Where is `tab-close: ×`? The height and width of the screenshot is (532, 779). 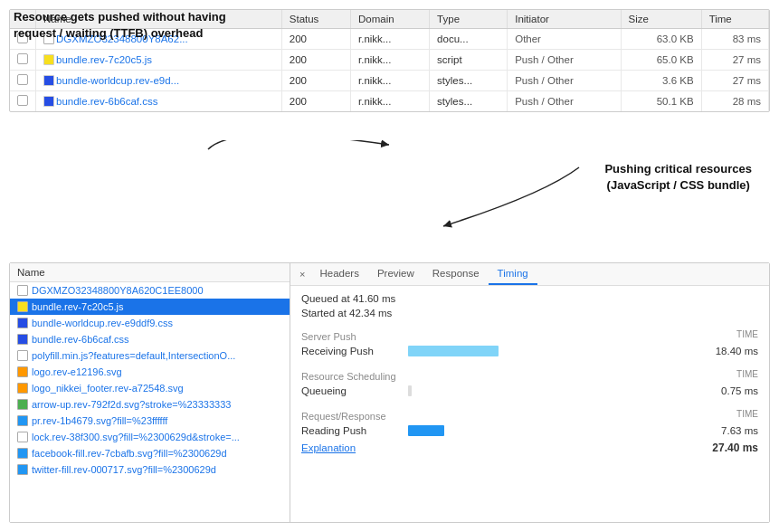
tab-close: × is located at coordinates (302, 274).